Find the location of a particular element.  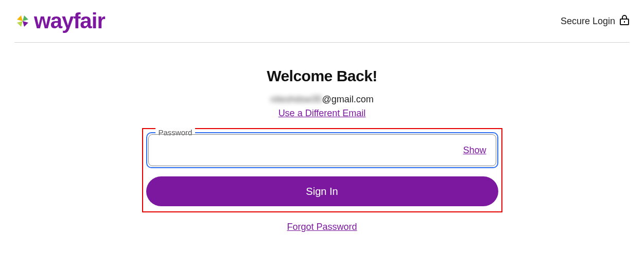

brand-name: wayfair is located at coordinates (69, 21).